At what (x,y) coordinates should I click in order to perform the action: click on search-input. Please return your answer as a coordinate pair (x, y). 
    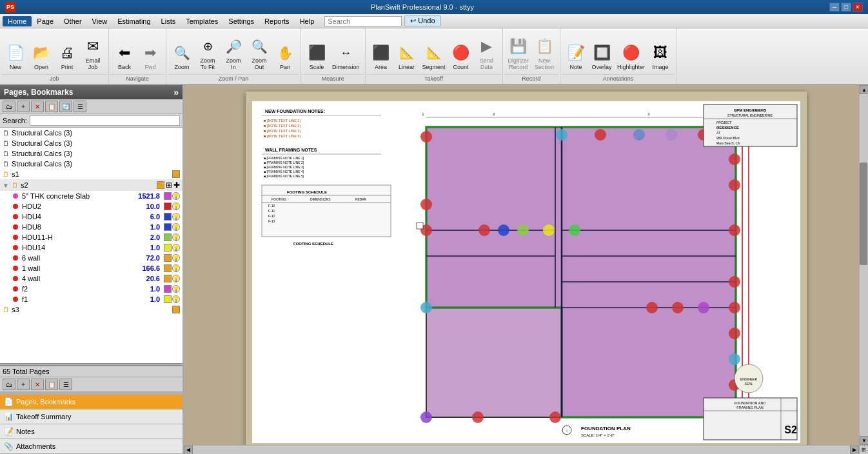
    Looking at the image, I should click on (363, 21).